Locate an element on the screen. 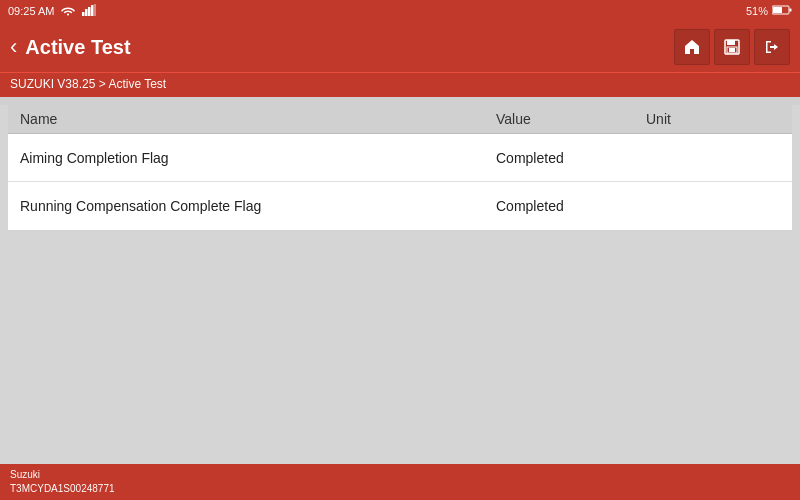 The height and width of the screenshot is (500, 800). row-2-value: Completed is located at coordinates (563, 206).